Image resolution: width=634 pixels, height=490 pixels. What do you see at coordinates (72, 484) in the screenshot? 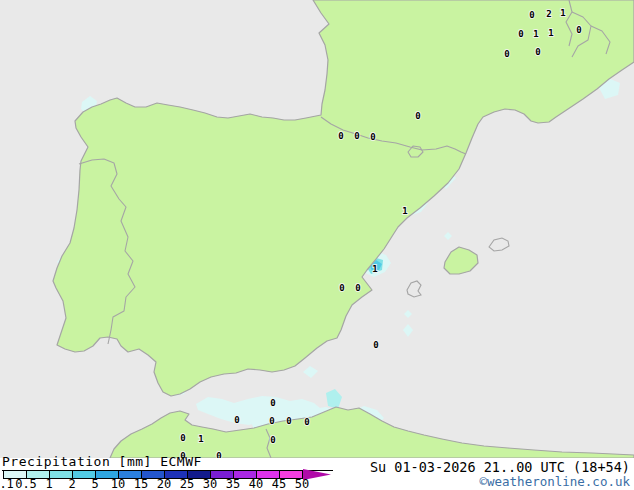
I see `colorbar-tick: 2` at bounding box center [72, 484].